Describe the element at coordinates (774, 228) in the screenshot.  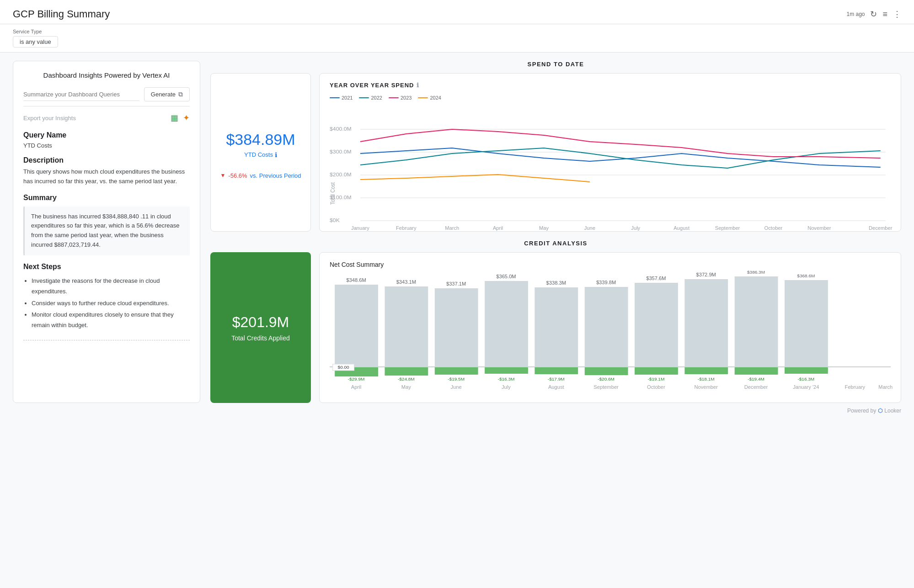
I see `svg-text: October` at that location.